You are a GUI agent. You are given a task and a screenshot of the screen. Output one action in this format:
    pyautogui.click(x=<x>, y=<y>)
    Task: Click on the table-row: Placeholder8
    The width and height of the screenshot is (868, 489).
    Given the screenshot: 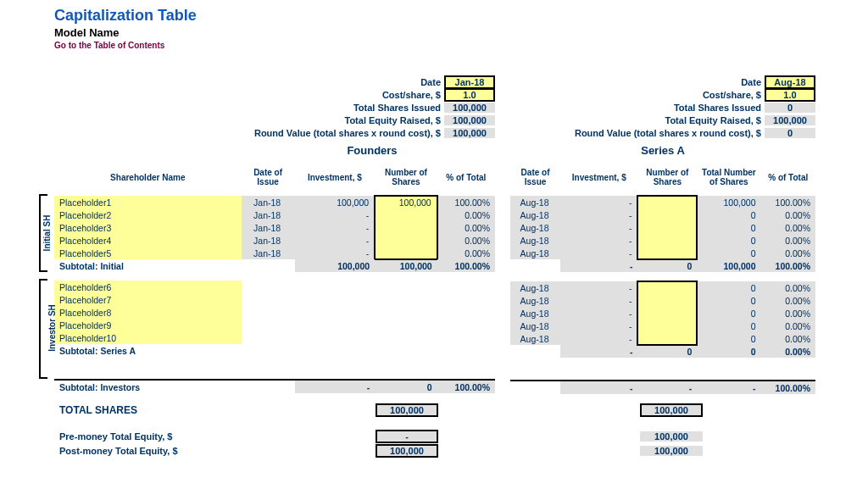 What is the action you would take?
    pyautogui.click(x=275, y=312)
    